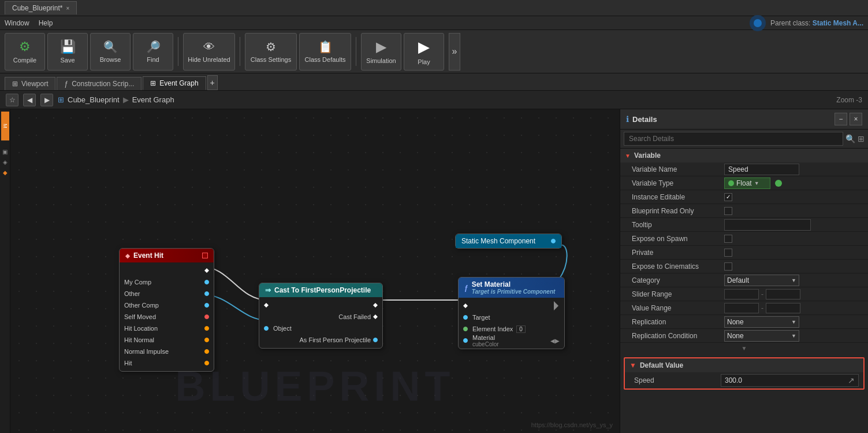  I want to click on material-row: Material cubeColor ◀▶, so click(512, 341).